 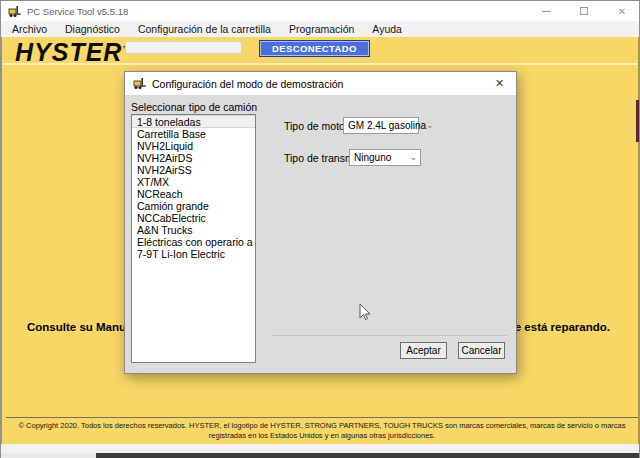 What do you see at coordinates (194, 170) in the screenshot?
I see `truck-type-option: NVH2AirSS` at bounding box center [194, 170].